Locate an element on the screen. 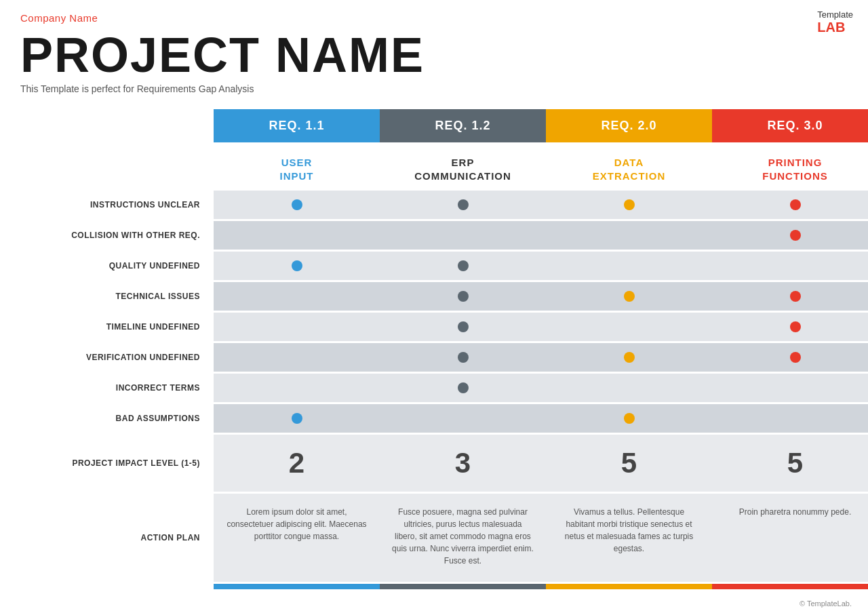  impact-cell-3: 5 is located at coordinates (629, 463).